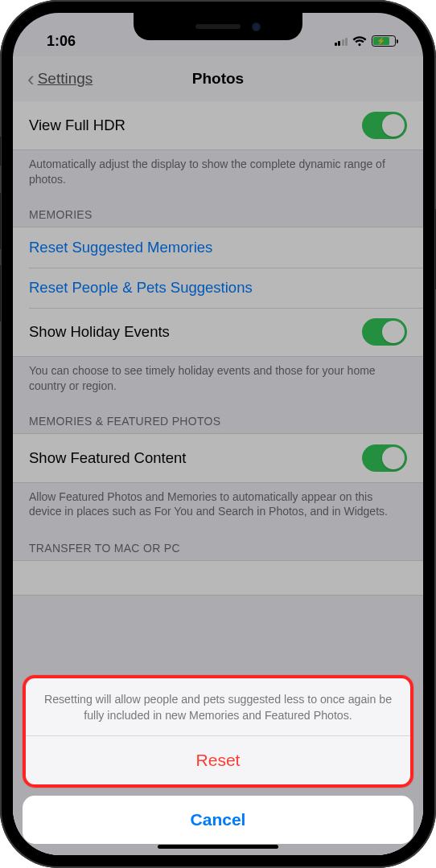 The height and width of the screenshot is (868, 436). What do you see at coordinates (218, 820) in the screenshot?
I see `cancel-button: Cancel` at bounding box center [218, 820].